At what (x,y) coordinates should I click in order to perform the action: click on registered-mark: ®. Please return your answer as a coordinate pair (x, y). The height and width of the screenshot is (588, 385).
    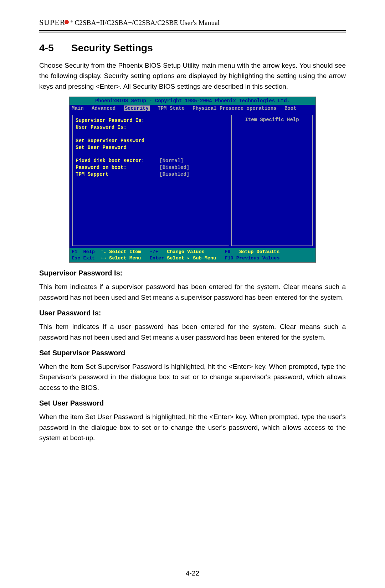
    Looking at the image, I should click on (71, 21).